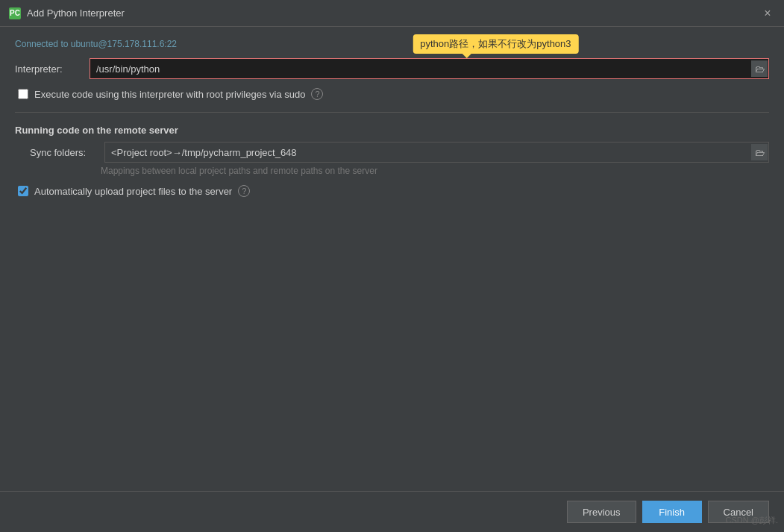 The width and height of the screenshot is (784, 532). I want to click on watermark: CSDN @彭祥., so click(752, 521).